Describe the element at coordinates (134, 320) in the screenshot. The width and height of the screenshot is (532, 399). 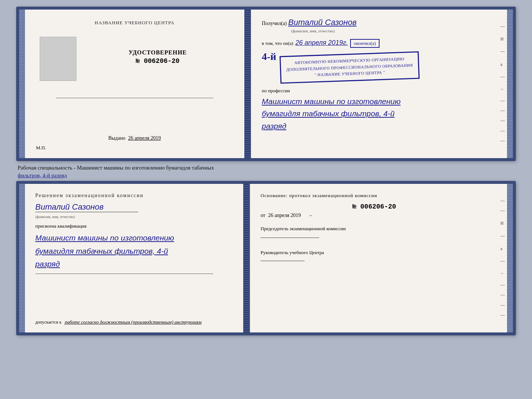
I see `dopuskaetsya-container: допускается к работе согласно должностны…` at that location.